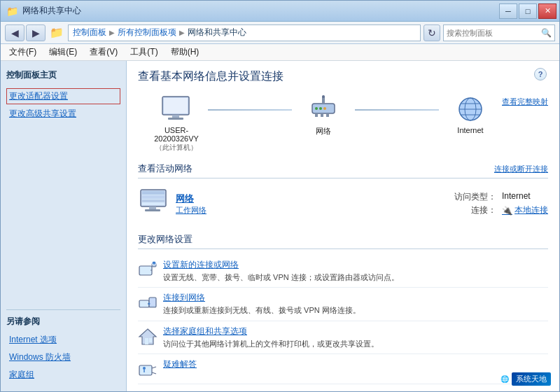 The width and height of the screenshot is (560, 392). I want to click on breadcrumb-sep-2: ▶, so click(182, 32).